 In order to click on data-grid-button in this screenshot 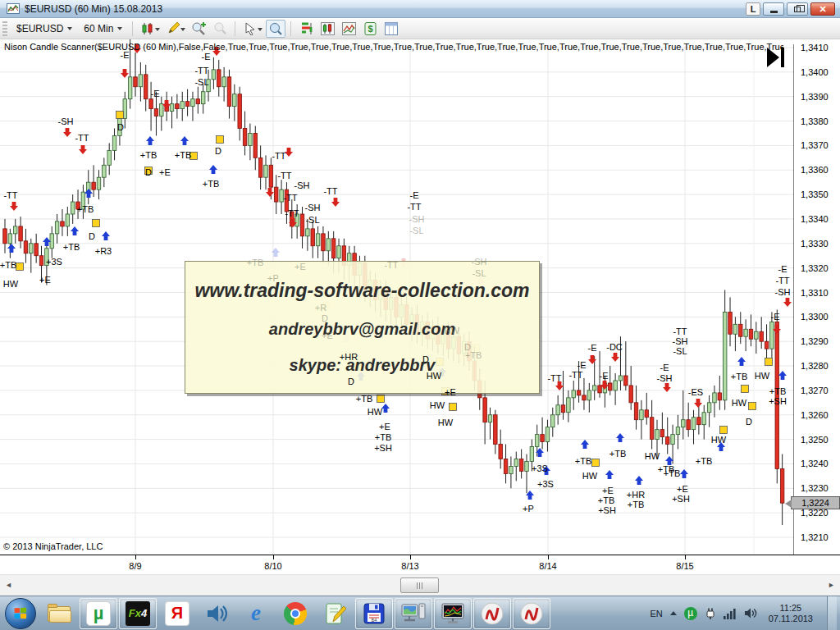, I will do `click(391, 29)`.